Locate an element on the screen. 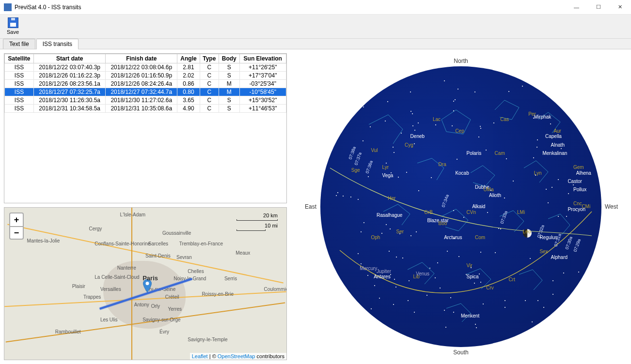 Image resolution: width=631 pixels, height=364 pixels. minimize-button: ― is located at coordinates (577, 7).